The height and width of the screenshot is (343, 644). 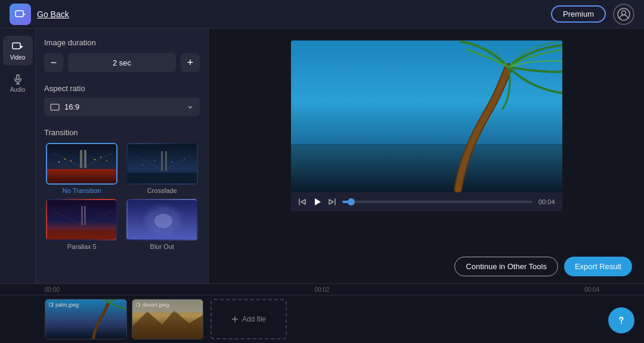 What do you see at coordinates (18, 57) in the screenshot?
I see `sidebar-video-label: Video` at bounding box center [18, 57].